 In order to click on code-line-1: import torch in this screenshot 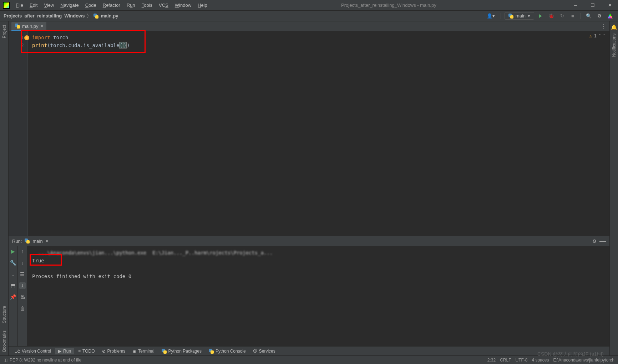, I will do `click(321, 37)`.